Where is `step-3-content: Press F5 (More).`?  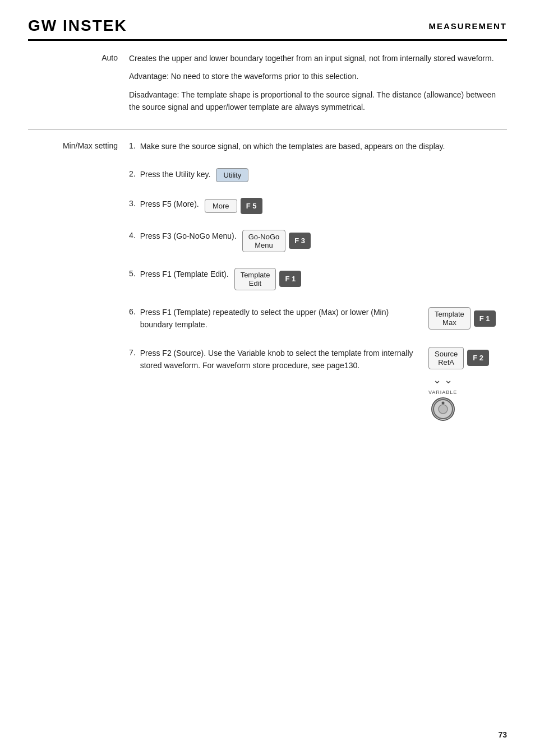 step-3-content: Press F5 (More). is located at coordinates (173, 206).